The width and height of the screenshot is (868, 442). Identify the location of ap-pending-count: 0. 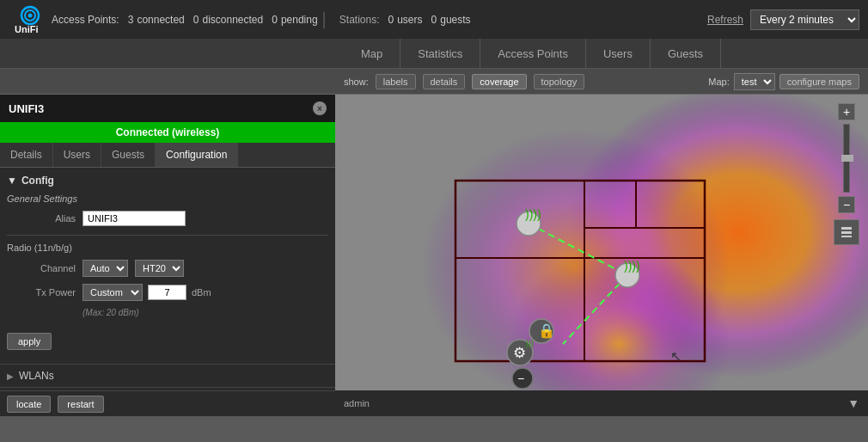
(275, 20).